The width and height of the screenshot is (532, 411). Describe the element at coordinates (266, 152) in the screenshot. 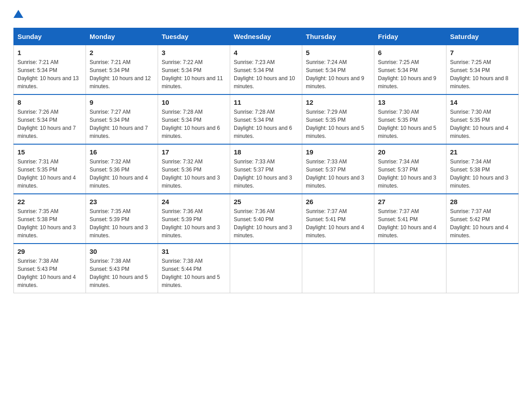

I see `day-number: 18` at that location.